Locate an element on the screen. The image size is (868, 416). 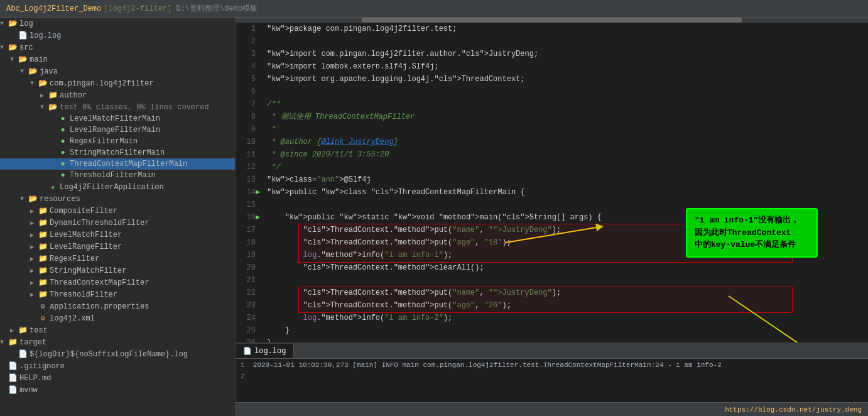
sidebar-item-logFileName: 📄${logDir}${noSuffixLogFileName}.log is located at coordinates (117, 354).